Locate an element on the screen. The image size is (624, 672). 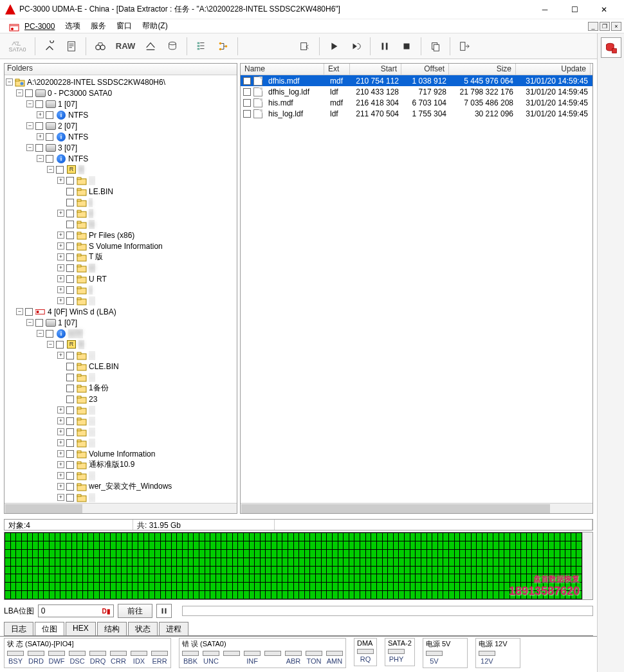
menu-item: 选项 is located at coordinates (73, 26).